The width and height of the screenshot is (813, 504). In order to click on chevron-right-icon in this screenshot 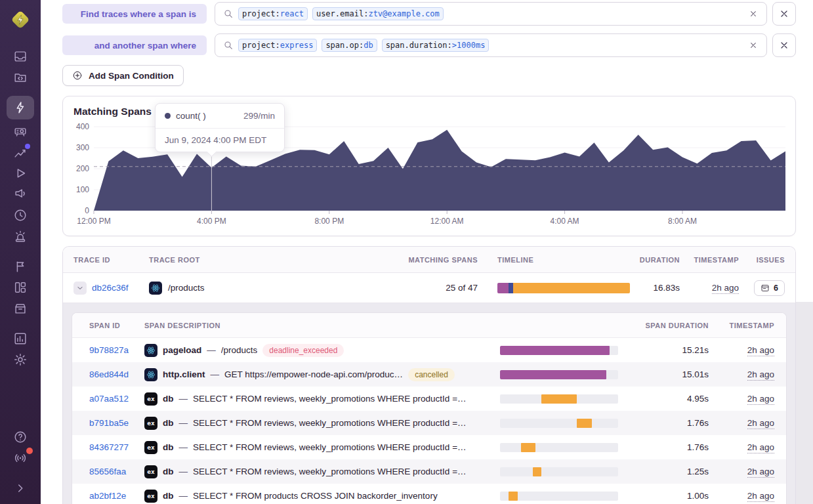, I will do `click(20, 488)`.